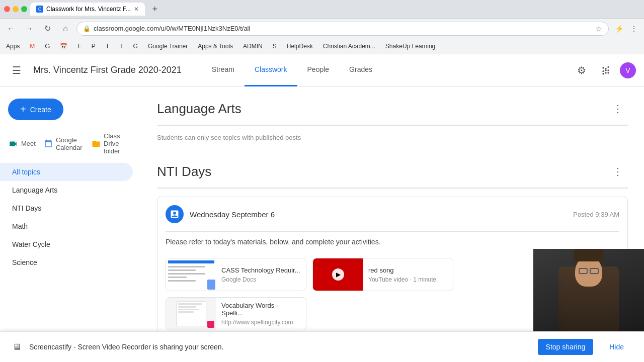  What do you see at coordinates (618, 109) in the screenshot?
I see `language-arts-menu-button: ⋮` at bounding box center [618, 109].